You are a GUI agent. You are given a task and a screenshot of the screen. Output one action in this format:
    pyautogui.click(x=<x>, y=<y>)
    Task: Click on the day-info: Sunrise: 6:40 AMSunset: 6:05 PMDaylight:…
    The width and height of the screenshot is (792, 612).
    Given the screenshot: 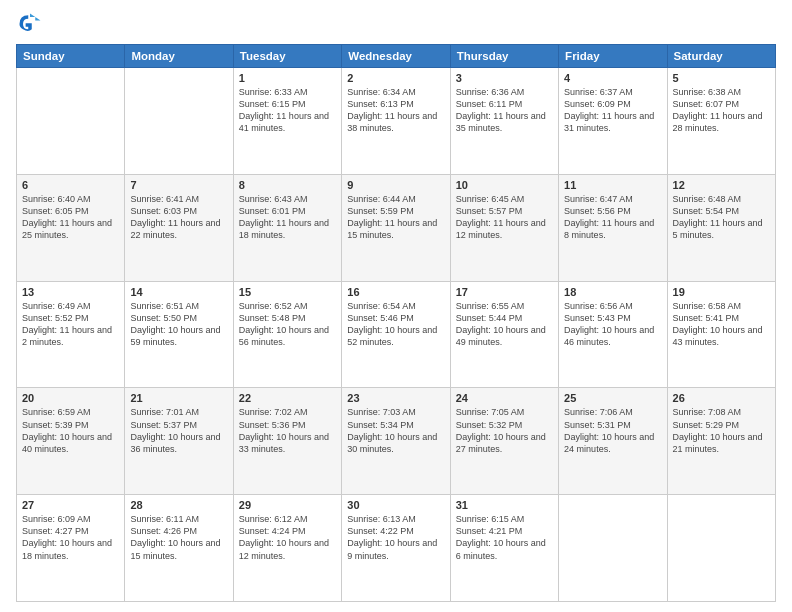 What is the action you would take?
    pyautogui.click(x=70, y=218)
    